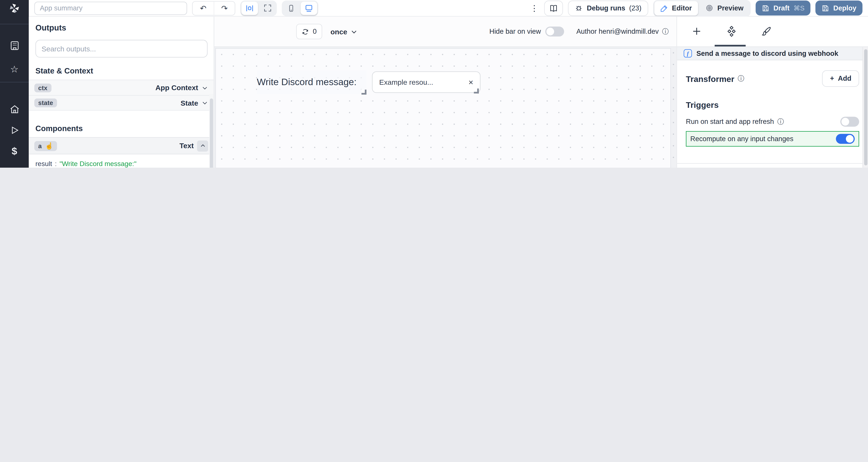  Describe the element at coordinates (305, 32) in the screenshot. I see `refresh-icon` at that location.